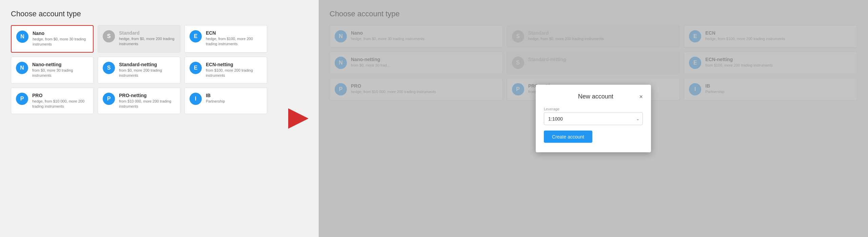 The width and height of the screenshot is (868, 237). What do you see at coordinates (234, 73) in the screenshot?
I see `card-desc-ecn-netting: from $100, more 200 trading instruments` at bounding box center [234, 73].